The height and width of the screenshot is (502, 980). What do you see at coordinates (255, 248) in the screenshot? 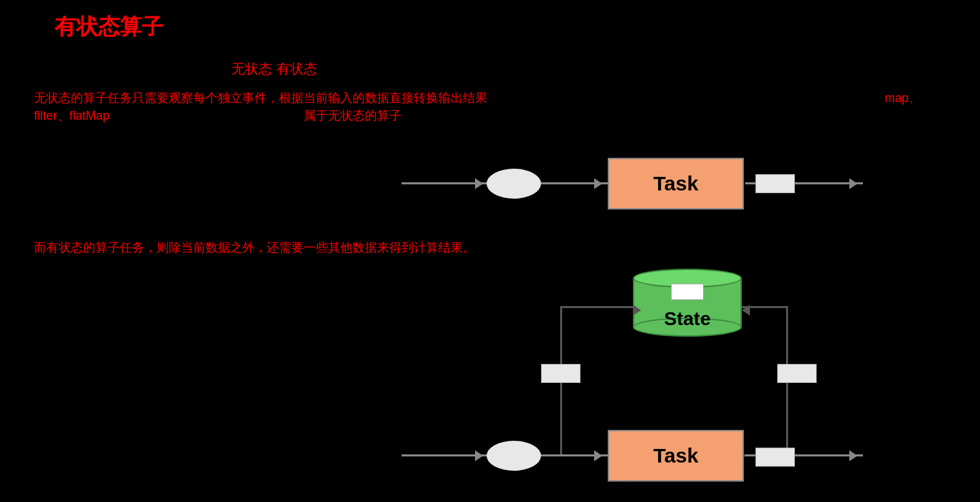
I see `desc-stateful: 而有状态的算子任务，则除当前数据之外，还需要一些其他数据来得到计算结果。` at bounding box center [255, 248].